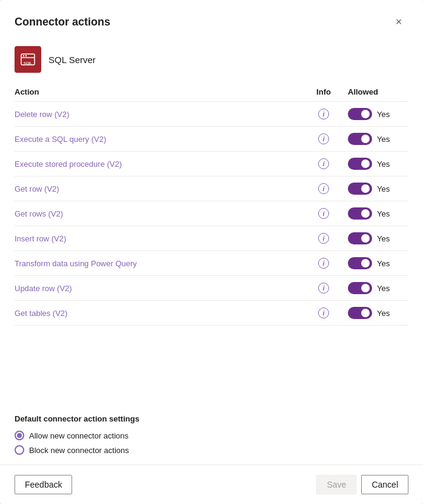 This screenshot has width=423, height=504. What do you see at coordinates (212, 418) in the screenshot?
I see `default-settings-title: Default connector action settings` at bounding box center [212, 418].